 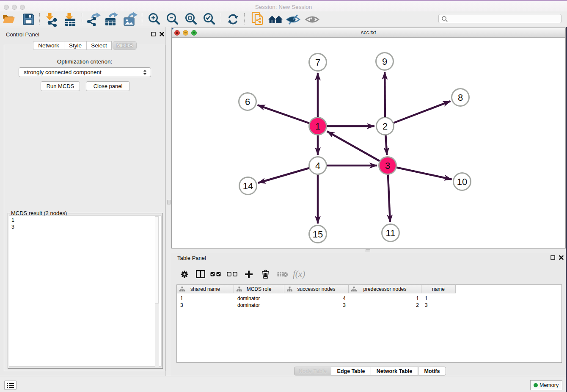 I want to click on svg-text: 4, so click(x=318, y=166).